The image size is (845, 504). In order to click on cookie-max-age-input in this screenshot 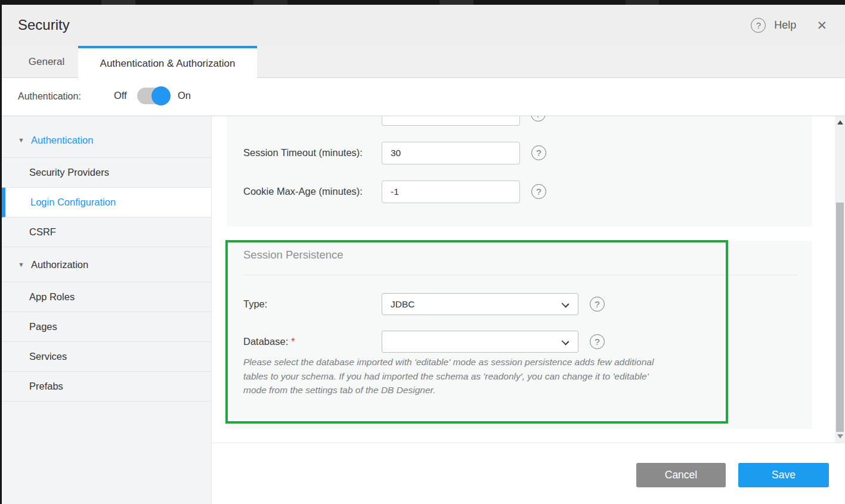, I will do `click(451, 192)`.